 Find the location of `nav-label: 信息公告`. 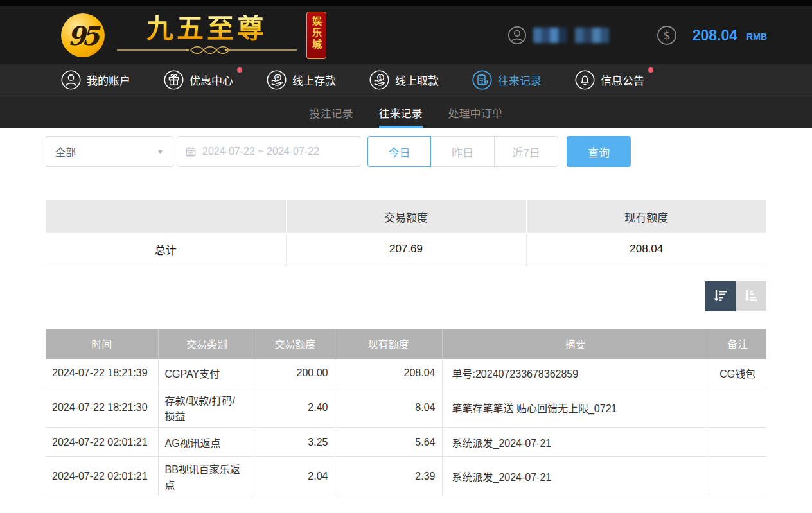

nav-label: 信息公告 is located at coordinates (622, 80).